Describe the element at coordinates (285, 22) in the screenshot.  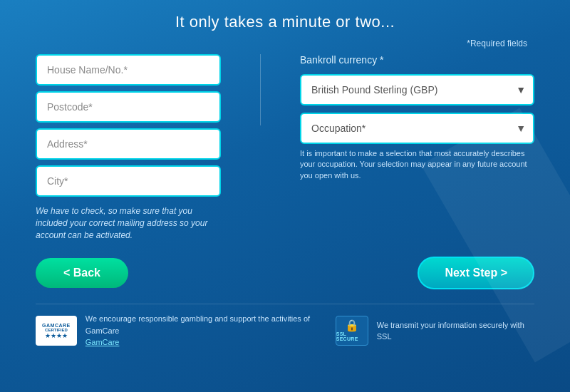
I see `page-title: It only takes a minute or two...` at that location.